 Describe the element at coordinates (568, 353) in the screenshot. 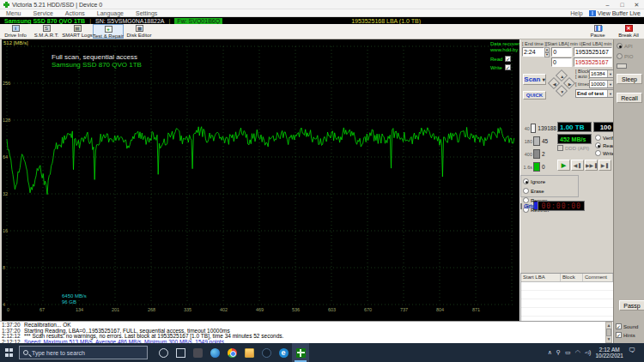

I see `battery-icon: ▭` at that location.